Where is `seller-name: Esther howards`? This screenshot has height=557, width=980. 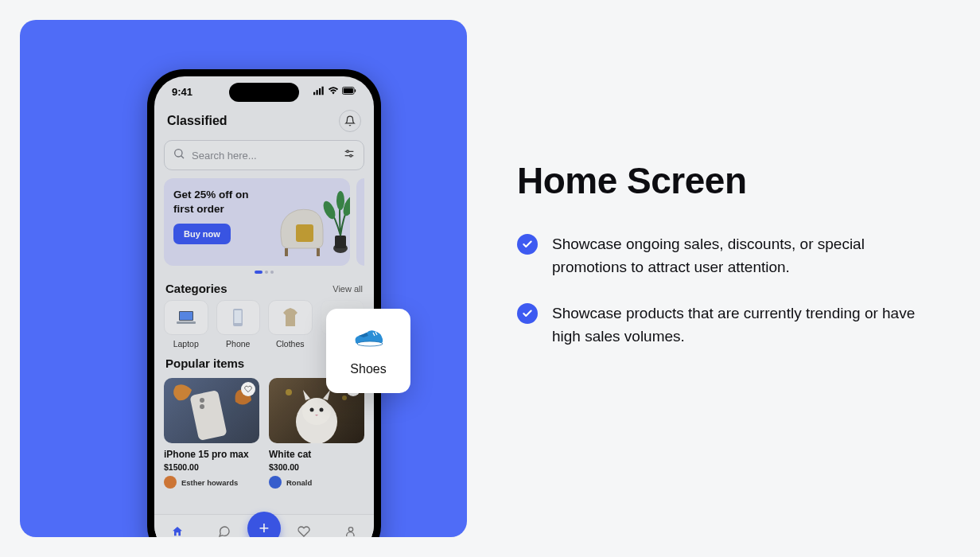
seller-name: Esther howards is located at coordinates (210, 482).